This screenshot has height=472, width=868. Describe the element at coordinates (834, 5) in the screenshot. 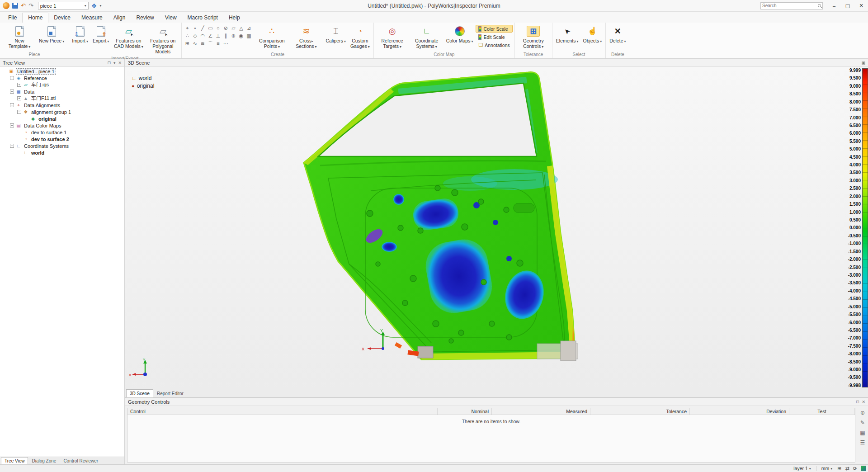

I see `minimize-button: –` at that location.